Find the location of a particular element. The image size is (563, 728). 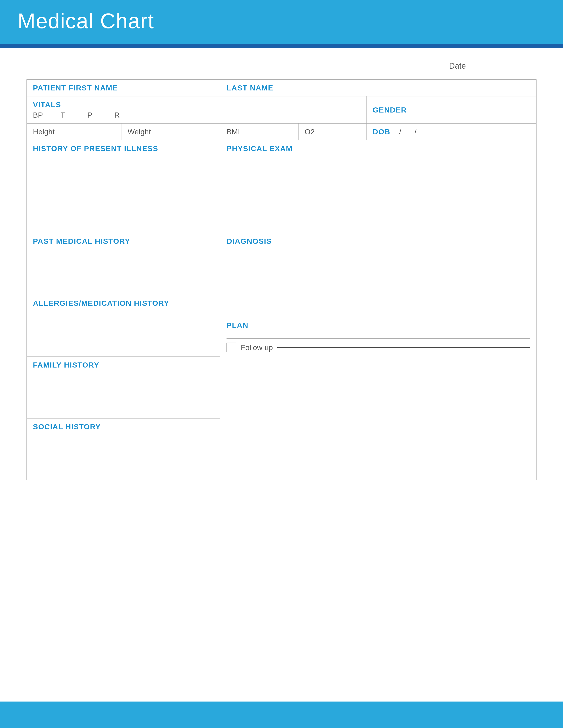

patient-name-row: PATIENT FIRST NAME LAST NAME is located at coordinates (282, 88).